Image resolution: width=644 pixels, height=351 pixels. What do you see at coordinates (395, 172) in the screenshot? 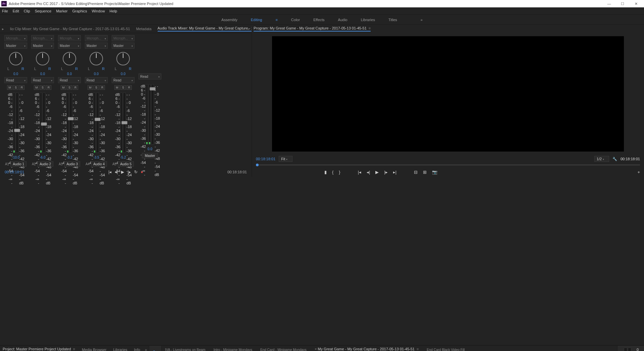
I see `go-to-out-icon: ▸|` at bounding box center [395, 172].